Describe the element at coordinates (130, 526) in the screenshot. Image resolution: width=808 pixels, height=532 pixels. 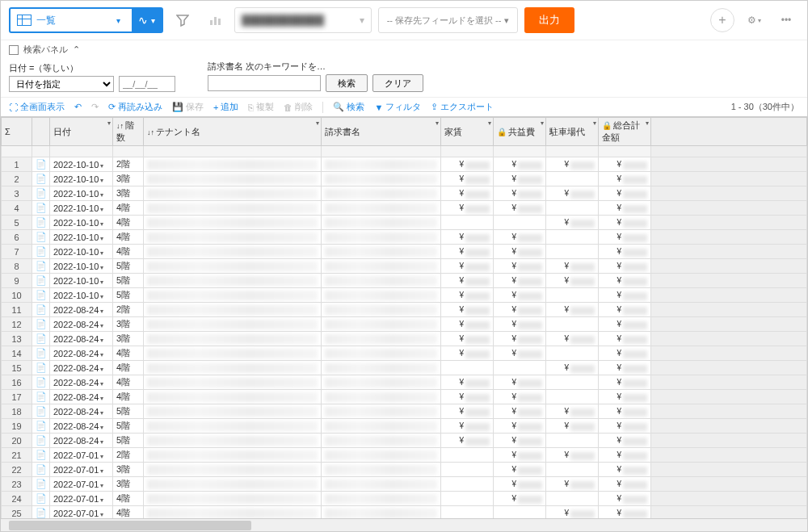
I see `scrollbar-thumb` at that location.